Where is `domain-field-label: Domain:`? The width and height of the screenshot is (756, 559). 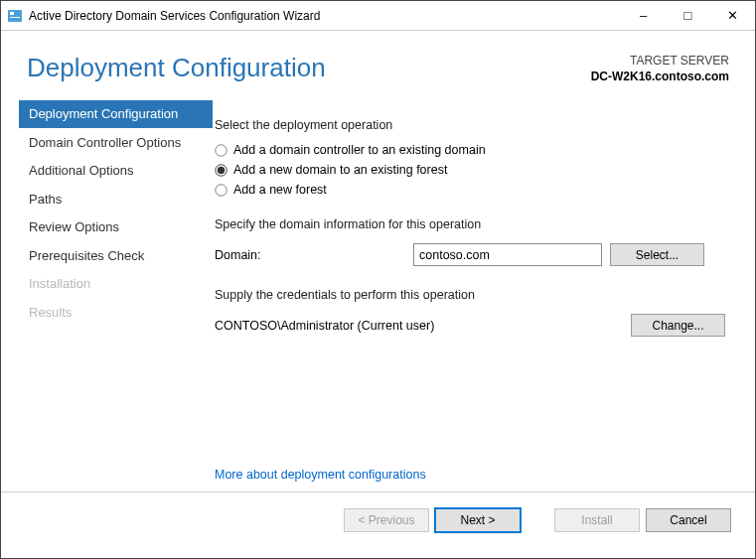 domain-field-label: Domain: is located at coordinates (314, 255).